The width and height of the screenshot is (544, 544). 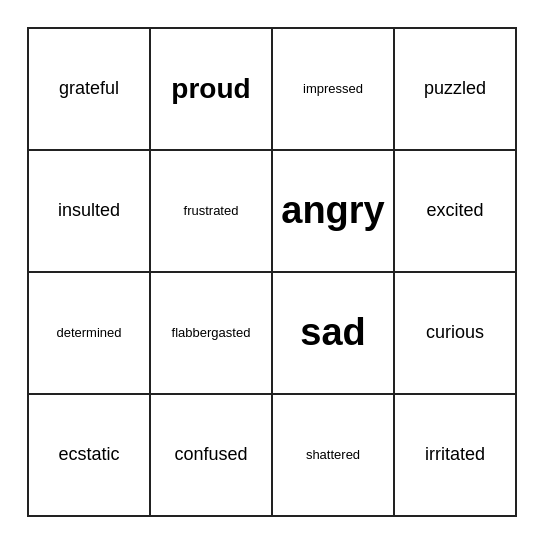 What do you see at coordinates (456, 334) in the screenshot?
I see `bingo-cell: curious` at bounding box center [456, 334].